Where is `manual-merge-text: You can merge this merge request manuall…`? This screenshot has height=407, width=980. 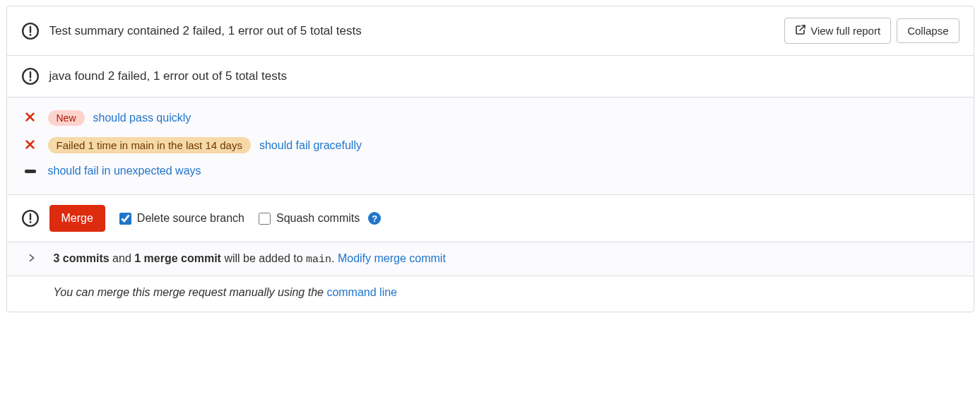
manual-merge-text: You can merge this merge request manuall… is located at coordinates (191, 293).